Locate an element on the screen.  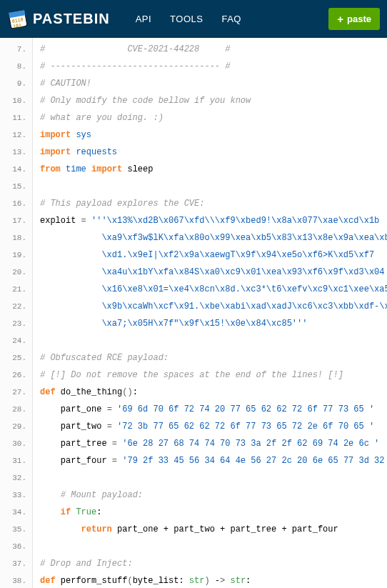
line-number: 17. is located at coordinates (16, 221).